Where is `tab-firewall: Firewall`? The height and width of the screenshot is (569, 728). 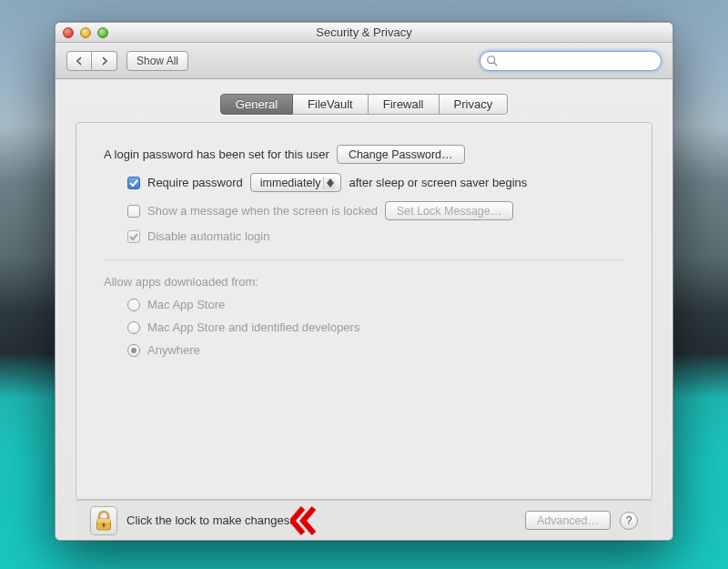
tab-firewall: Firewall is located at coordinates (404, 104).